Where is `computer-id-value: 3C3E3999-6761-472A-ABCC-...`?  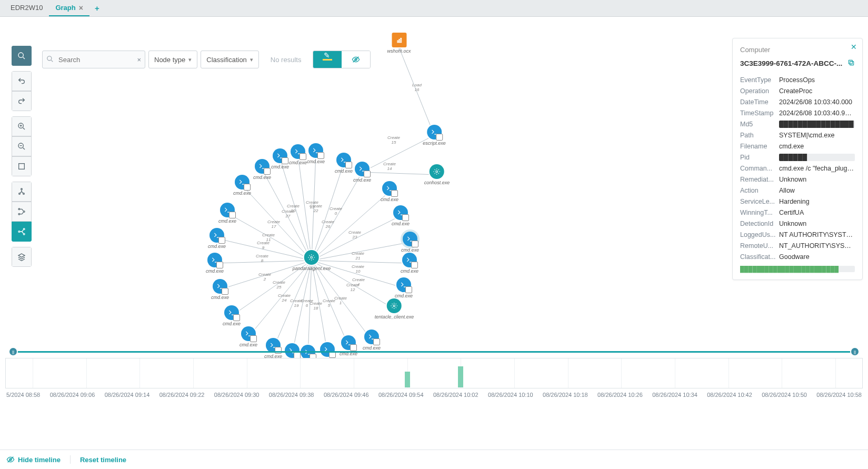
computer-id-value: 3C3E3999-6761-472A-ABCC-... is located at coordinates (791, 63).